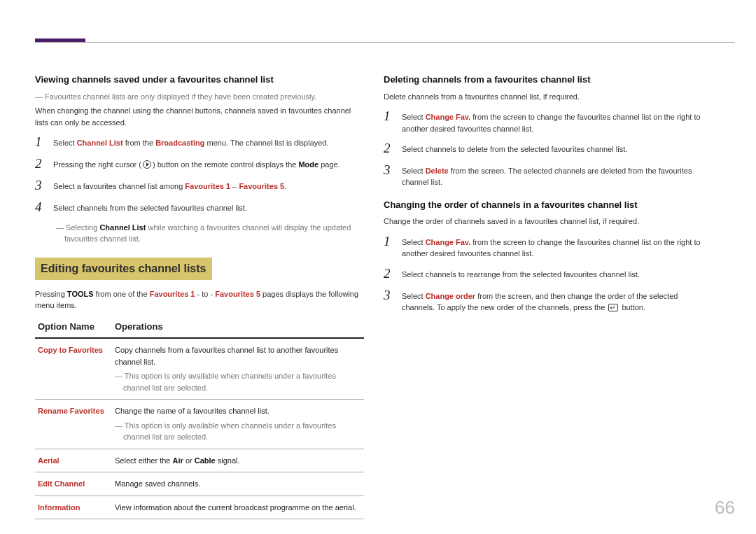  Describe the element at coordinates (548, 148) in the screenshot. I see `list-item: 2 Select channels to delete from the sel…` at that location.